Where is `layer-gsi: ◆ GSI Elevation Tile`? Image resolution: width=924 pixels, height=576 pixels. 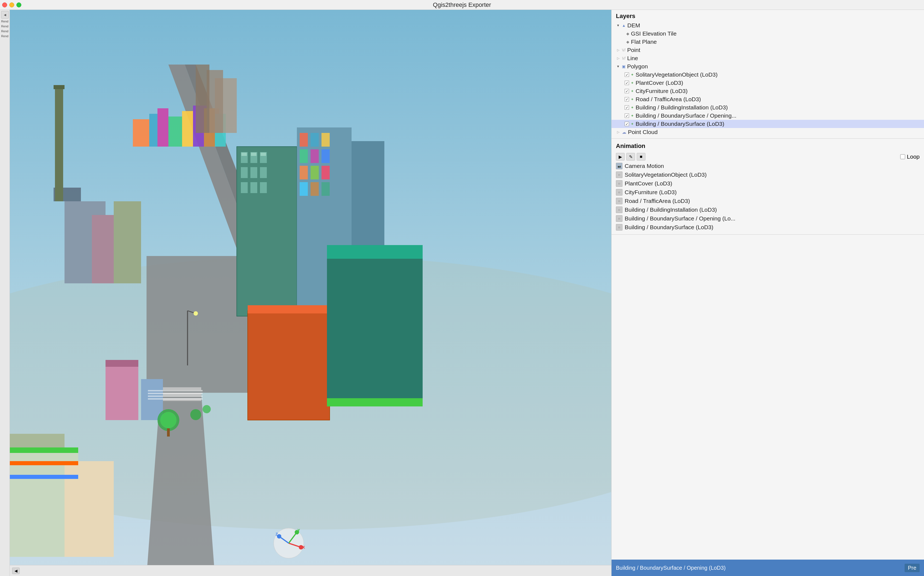 layer-gsi: ◆ GSI Elevation Tile is located at coordinates (768, 34).